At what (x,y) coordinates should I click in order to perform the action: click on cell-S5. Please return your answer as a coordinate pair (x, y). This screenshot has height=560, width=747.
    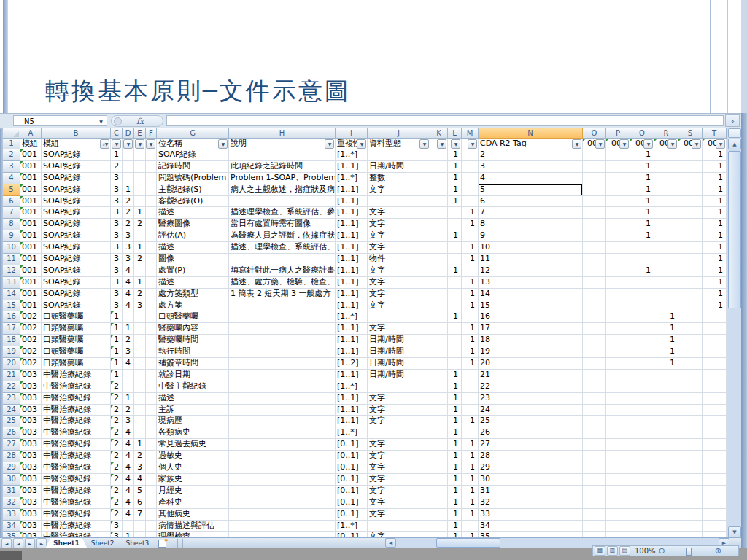
    Looking at the image, I should click on (690, 190).